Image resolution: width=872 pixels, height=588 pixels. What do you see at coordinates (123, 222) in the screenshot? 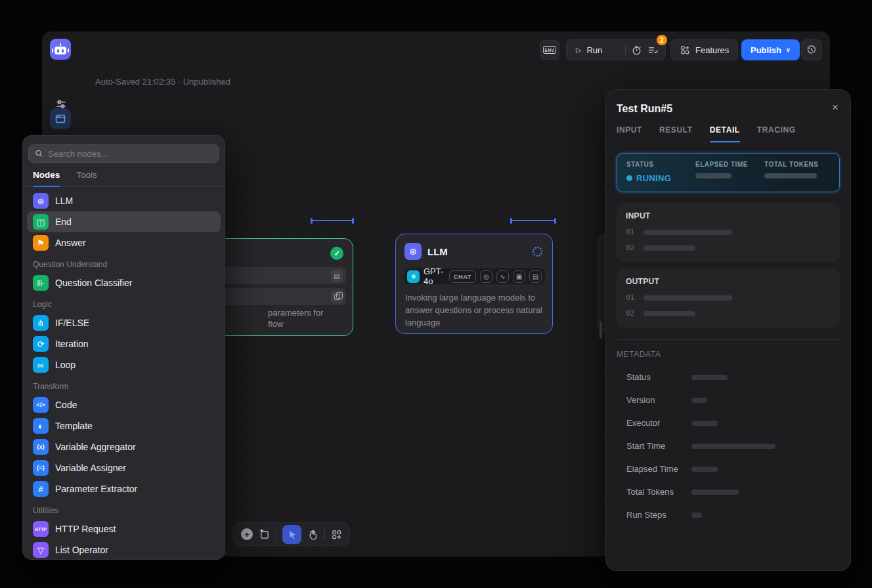
I see `node-item-end: ◫ End` at bounding box center [123, 222].